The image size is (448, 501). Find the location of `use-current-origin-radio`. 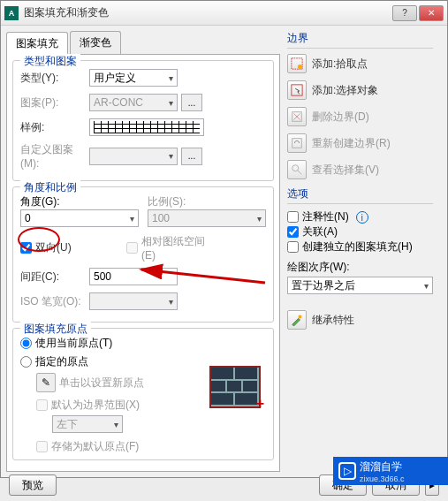

use-current-origin-radio is located at coordinates (27, 343).